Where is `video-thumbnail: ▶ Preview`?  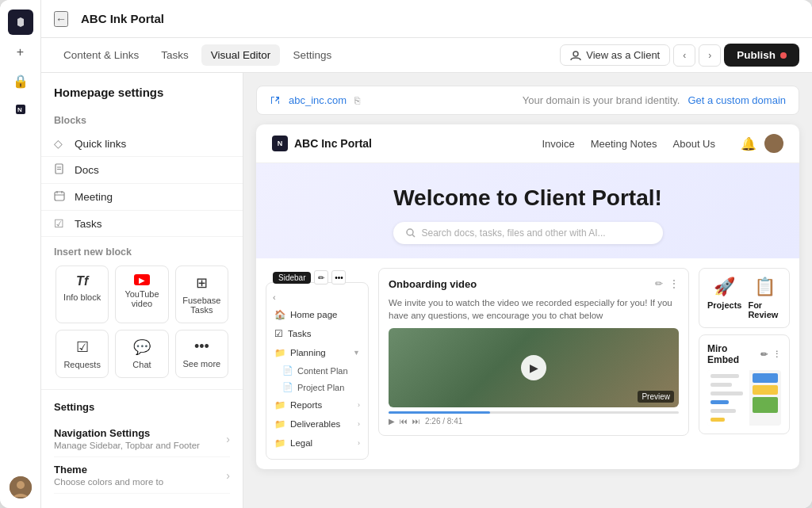 video-thumbnail: ▶ Preview is located at coordinates (534, 368).